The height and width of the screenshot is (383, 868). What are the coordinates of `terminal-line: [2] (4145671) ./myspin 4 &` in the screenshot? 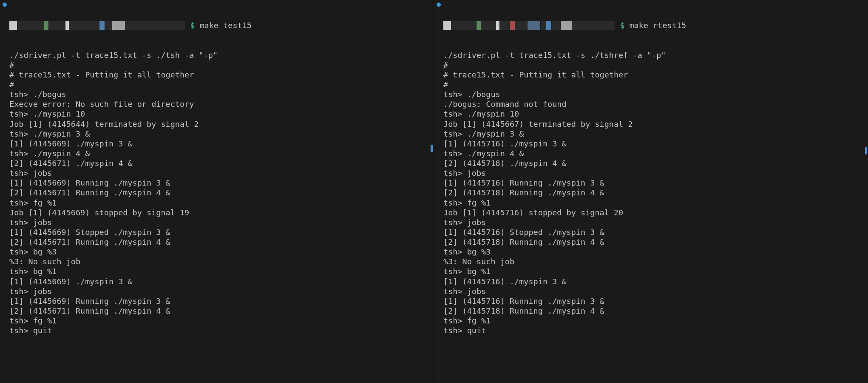 It's located at (221, 163).